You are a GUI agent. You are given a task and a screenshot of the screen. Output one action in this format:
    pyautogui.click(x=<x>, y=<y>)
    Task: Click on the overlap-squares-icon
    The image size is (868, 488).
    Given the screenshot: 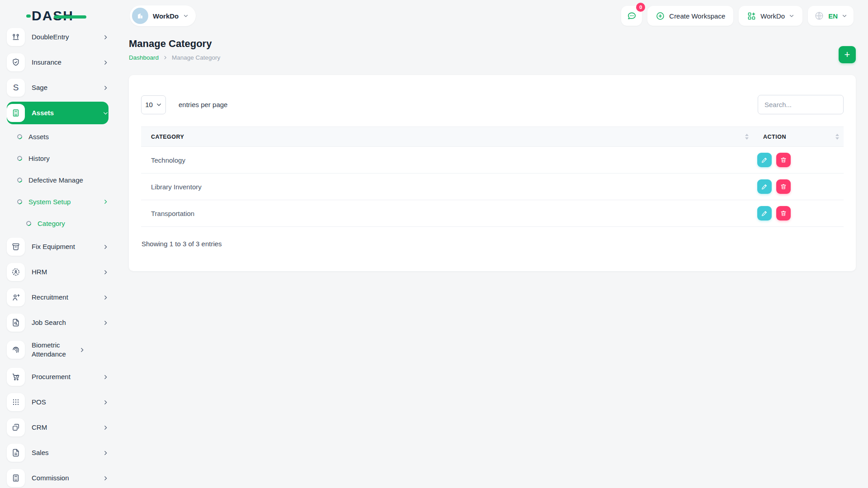 What is the action you would take?
    pyautogui.click(x=16, y=427)
    